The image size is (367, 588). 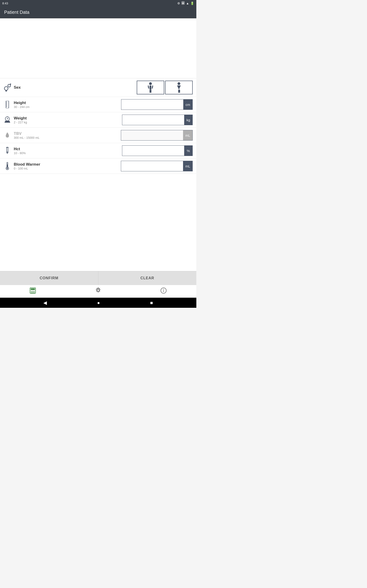 I want to click on height-input, so click(x=152, y=104).